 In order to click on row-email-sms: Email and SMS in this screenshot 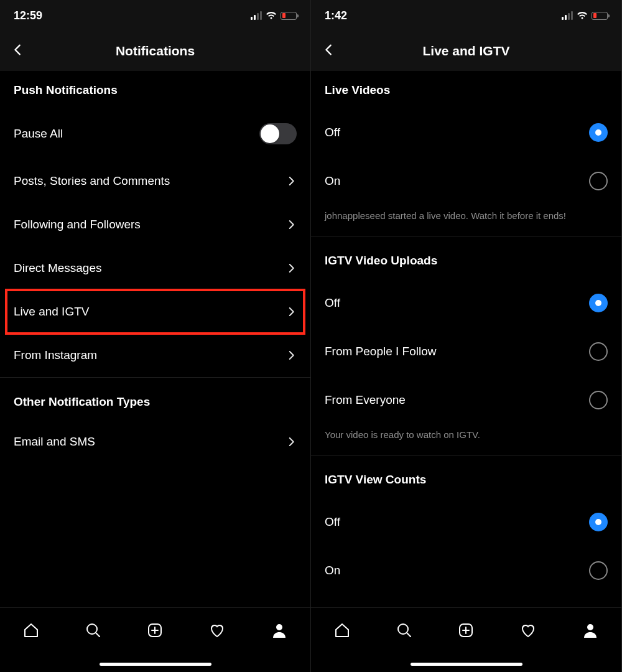, I will do `click(156, 442)`.